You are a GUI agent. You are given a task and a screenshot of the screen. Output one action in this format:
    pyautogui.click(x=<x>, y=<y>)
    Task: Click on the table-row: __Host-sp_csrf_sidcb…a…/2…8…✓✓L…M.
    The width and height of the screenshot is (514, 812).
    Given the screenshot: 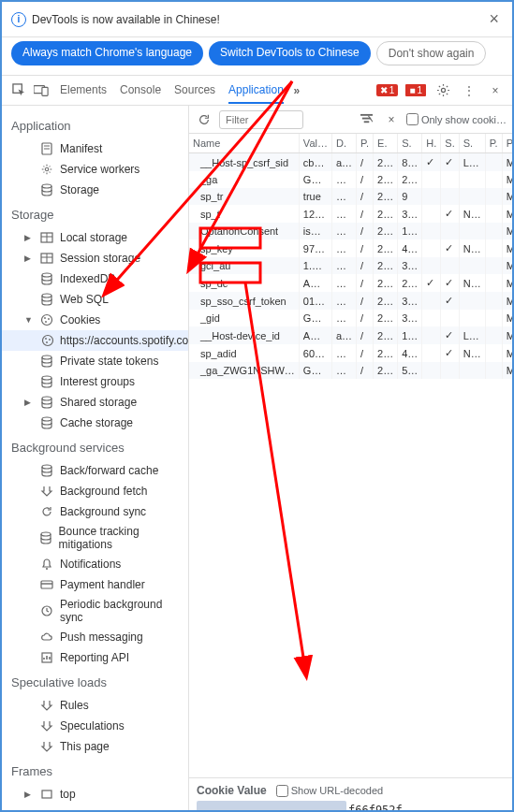 What is the action you would take?
    pyautogui.click(x=350, y=163)
    